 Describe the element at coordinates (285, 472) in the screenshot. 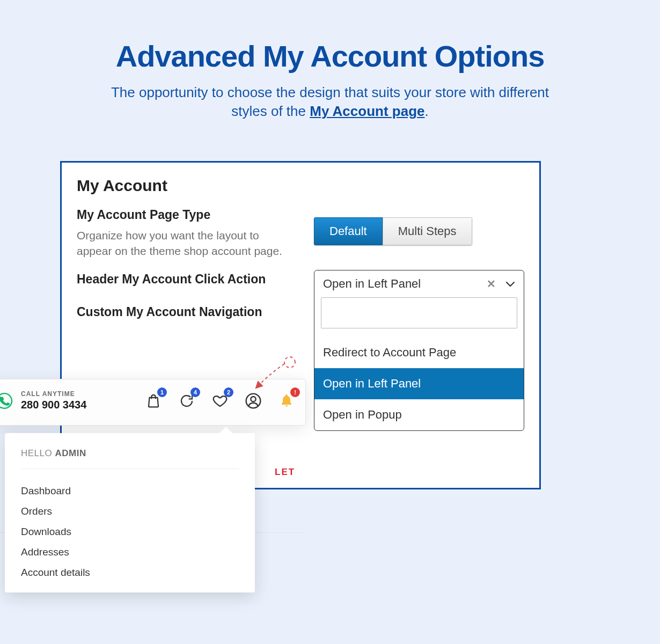

I see `truncated-label: LET` at that location.